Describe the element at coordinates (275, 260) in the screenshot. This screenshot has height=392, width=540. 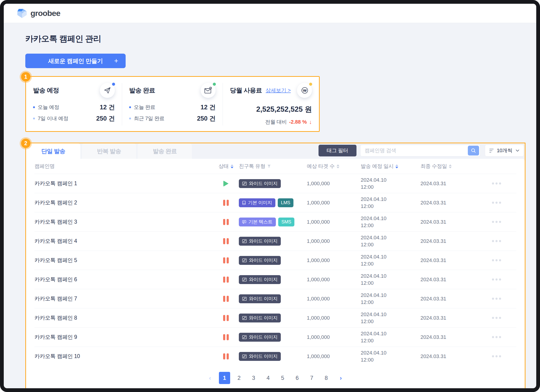
I see `table-row: 카카오톡 캠페인 5 와이드 이미지 1,000,000 2024.04.101…` at that location.